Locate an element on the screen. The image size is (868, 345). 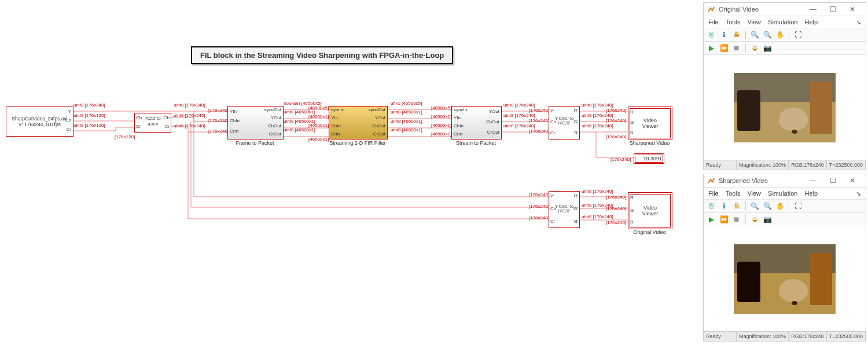
video-source-block: SharpCatVideo_24fps.avi V: 176x240, 0.0 … is located at coordinates (39, 122).